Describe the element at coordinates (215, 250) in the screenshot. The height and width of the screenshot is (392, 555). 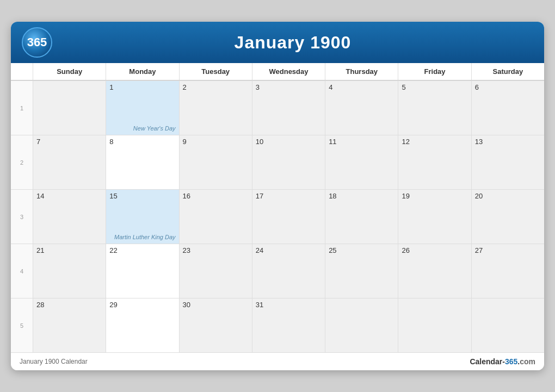
I see `day-number: 23` at that location.